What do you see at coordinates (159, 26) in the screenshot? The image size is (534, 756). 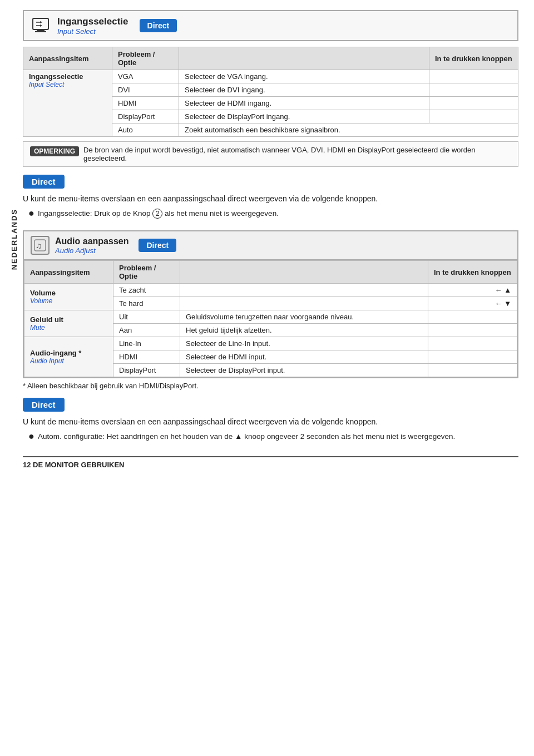 I see `section1-direct-badge: Direct` at bounding box center [159, 26].